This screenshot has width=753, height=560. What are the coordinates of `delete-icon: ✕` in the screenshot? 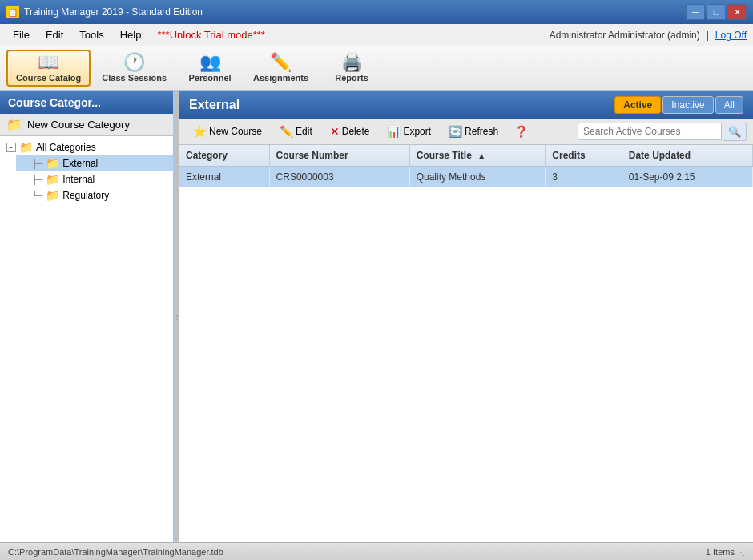 It's located at (335, 131).